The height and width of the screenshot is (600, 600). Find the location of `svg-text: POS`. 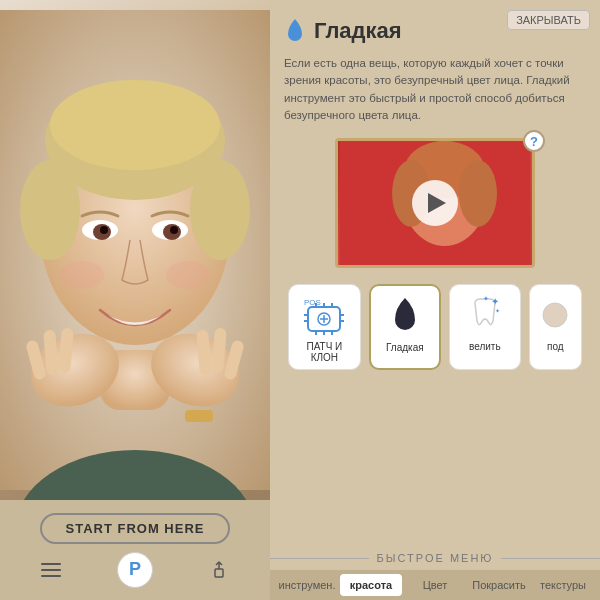

svg-text: POS is located at coordinates (312, 302).